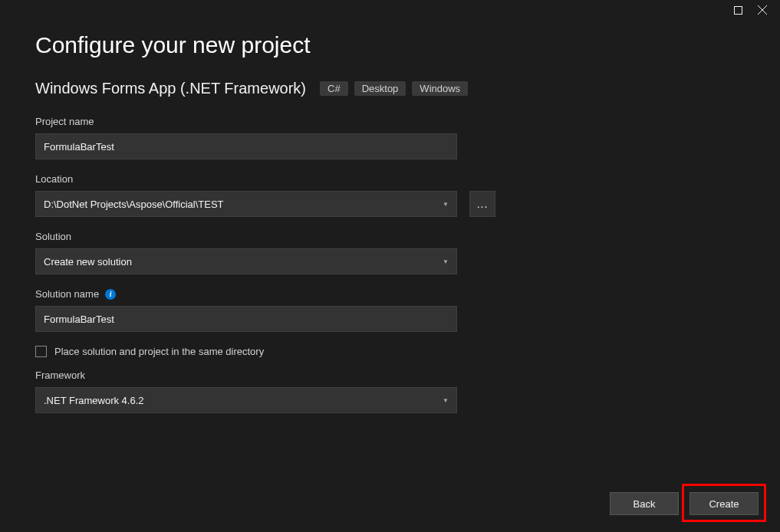 The image size is (780, 532). Describe the element at coordinates (644, 504) in the screenshot. I see `back-button: Back` at that location.